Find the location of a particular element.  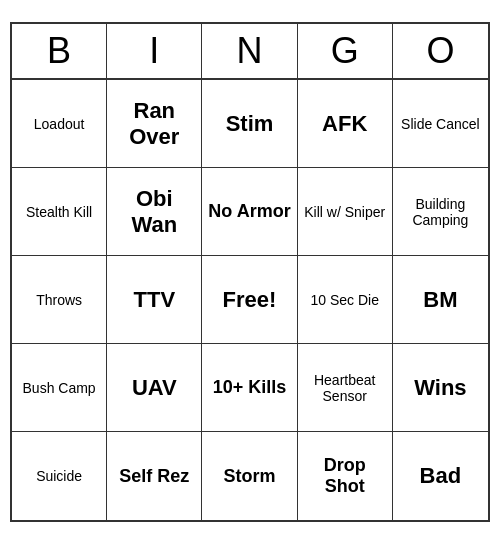

bingo-cell: Suicide is located at coordinates (60, 476).